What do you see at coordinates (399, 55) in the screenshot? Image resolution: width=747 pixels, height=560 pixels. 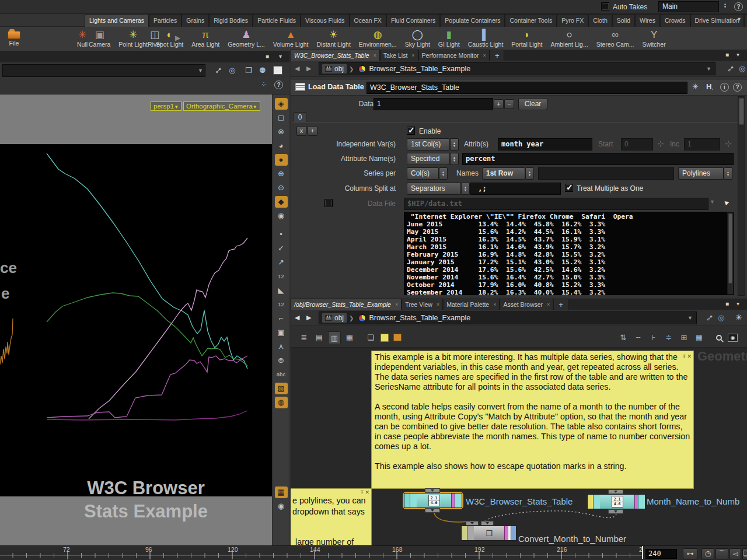 I see `pane-tab-take-list: Take List×` at bounding box center [399, 55].